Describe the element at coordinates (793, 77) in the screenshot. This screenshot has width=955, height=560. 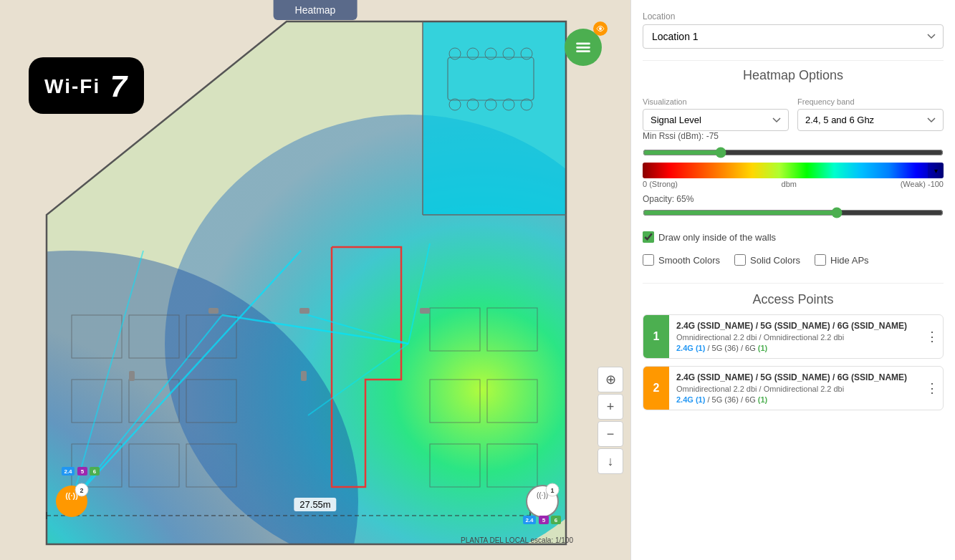
I see `heatmap-options-title: Heatmap Options` at that location.